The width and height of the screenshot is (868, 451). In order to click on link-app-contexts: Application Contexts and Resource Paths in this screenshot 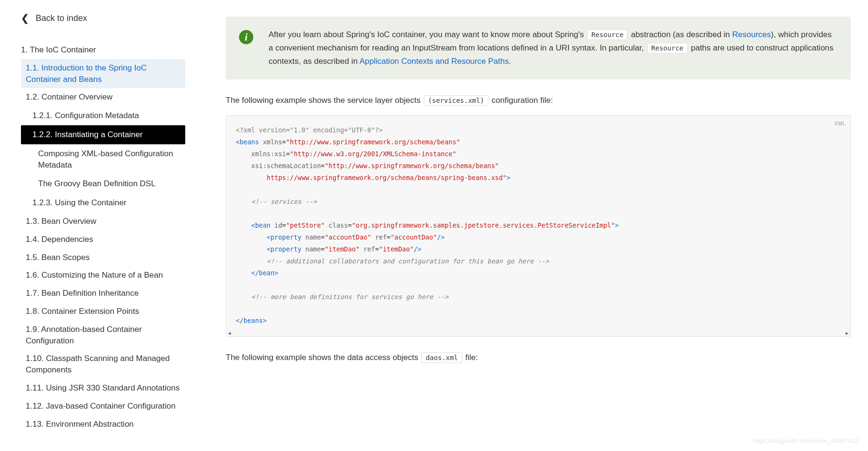, I will do `click(434, 61)`.